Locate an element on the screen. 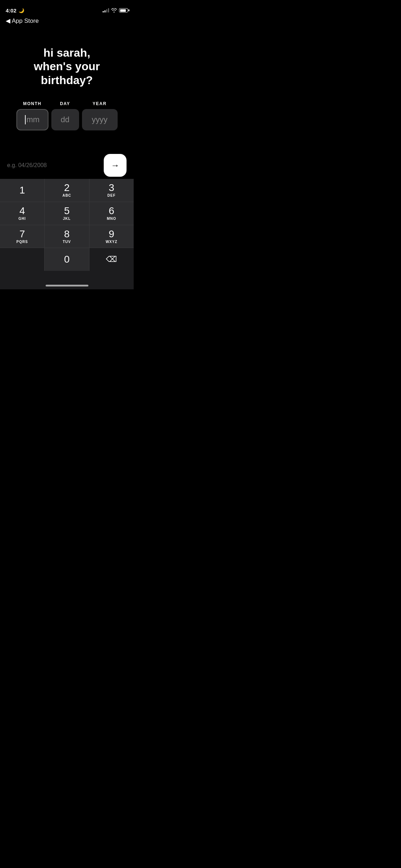 This screenshot has height=868, width=401. key-cell-5: 5JKL is located at coordinates (67, 213).